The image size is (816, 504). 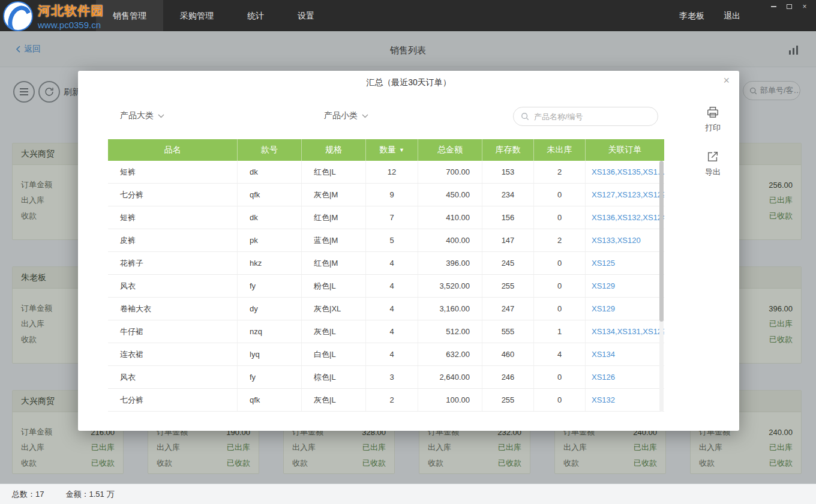 What do you see at coordinates (386, 309) in the screenshot?
I see `table-row: 卷袖大衣dy灰色|XL43,160.002470XS129` at bounding box center [386, 309].